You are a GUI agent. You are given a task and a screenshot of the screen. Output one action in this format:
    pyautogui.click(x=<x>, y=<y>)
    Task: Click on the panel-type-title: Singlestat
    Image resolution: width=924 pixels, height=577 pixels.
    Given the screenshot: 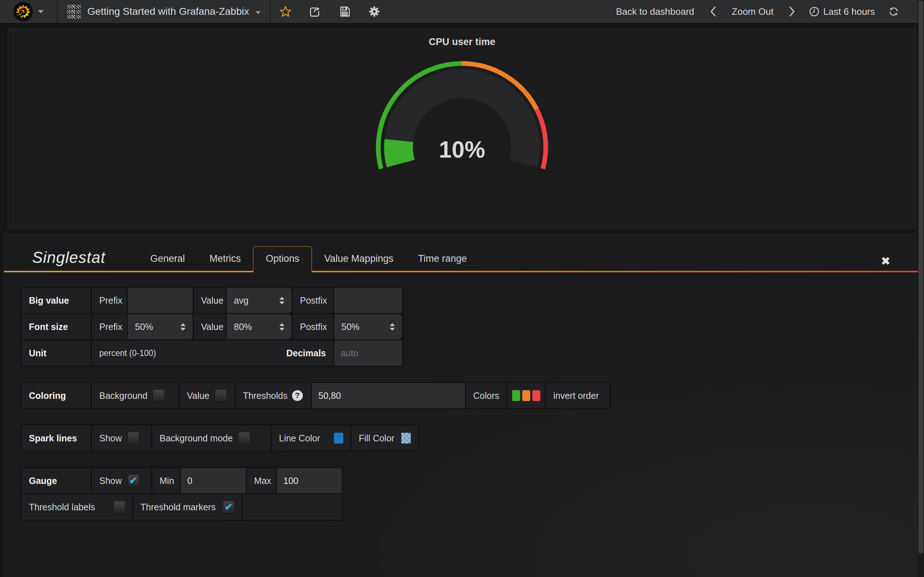 What is the action you would take?
    pyautogui.click(x=69, y=260)
    